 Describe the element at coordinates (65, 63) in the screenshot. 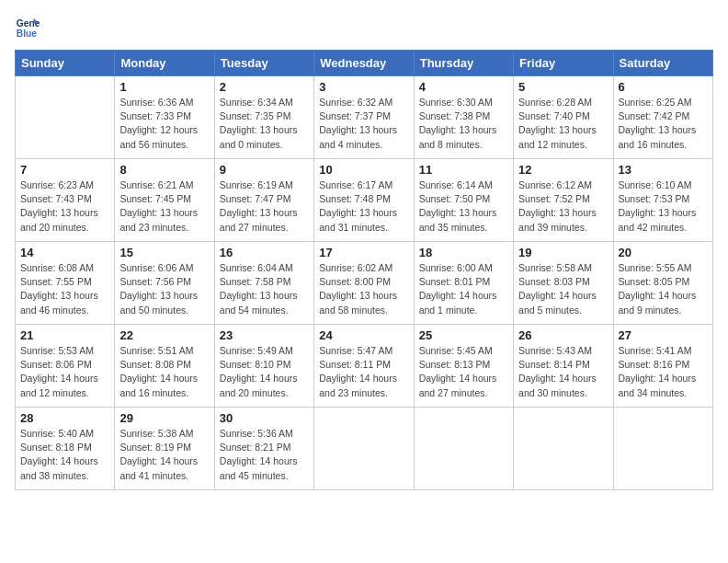

I see `weekday-header-sunday: Sunday` at that location.